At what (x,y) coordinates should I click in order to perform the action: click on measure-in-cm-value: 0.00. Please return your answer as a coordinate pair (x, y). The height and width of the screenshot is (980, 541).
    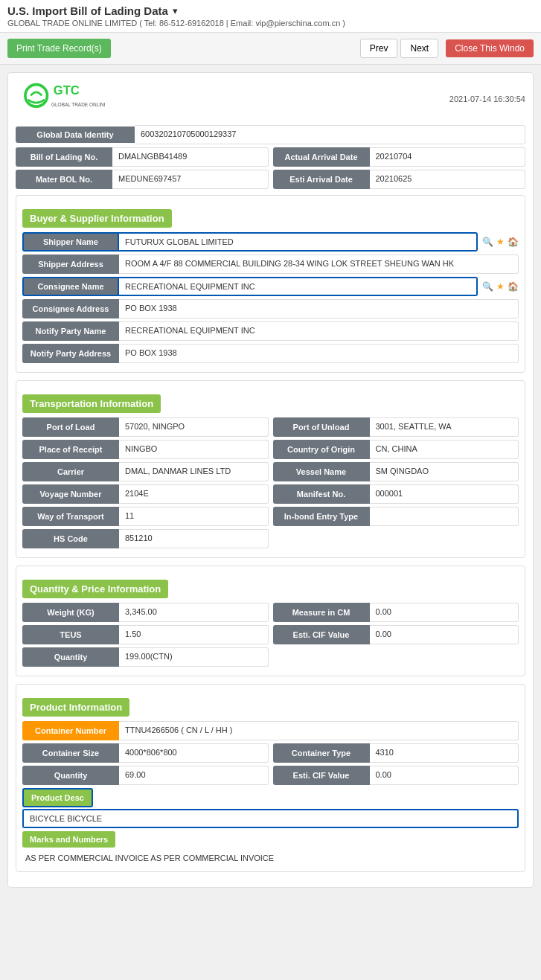
    Looking at the image, I should click on (445, 612).